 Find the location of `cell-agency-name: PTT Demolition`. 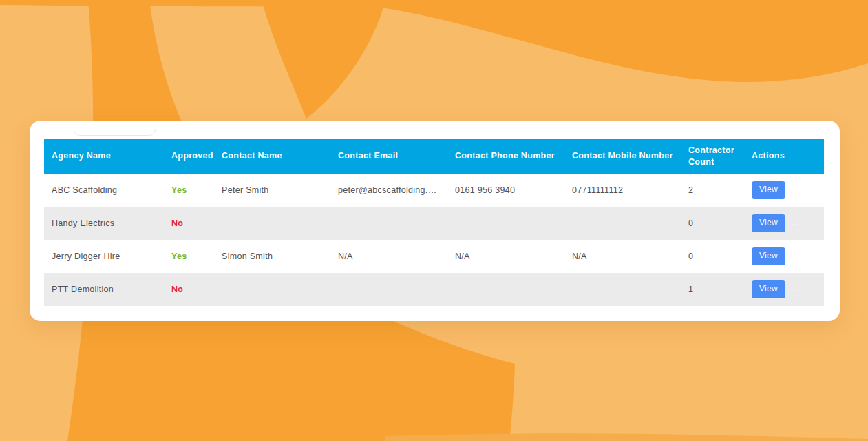

cell-agency-name: PTT Demolition is located at coordinates (104, 289).